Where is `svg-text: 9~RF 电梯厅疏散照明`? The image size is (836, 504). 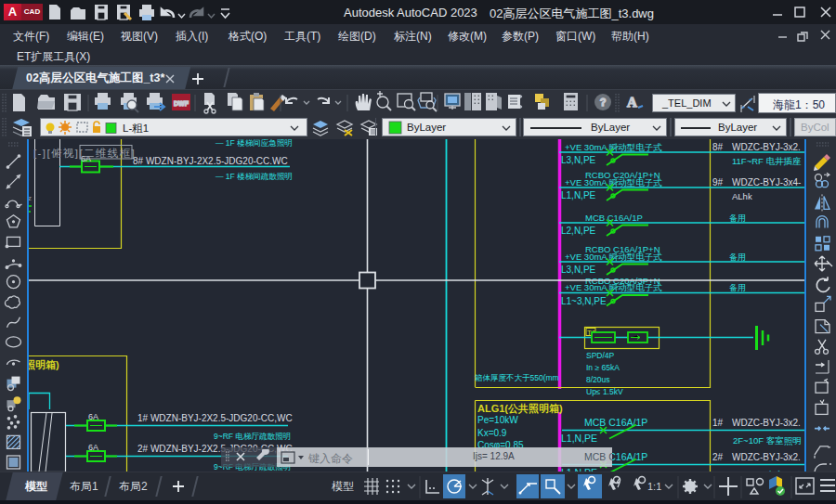 svg-text: 9~RF 电梯厅疏散照明 is located at coordinates (253, 436).